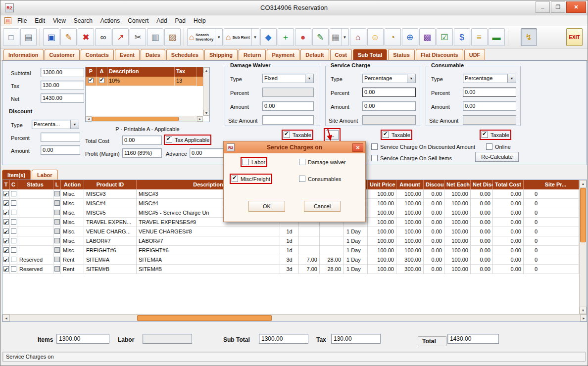 The height and width of the screenshot is (366, 588). I want to click on cube-button: ▩, so click(428, 37).